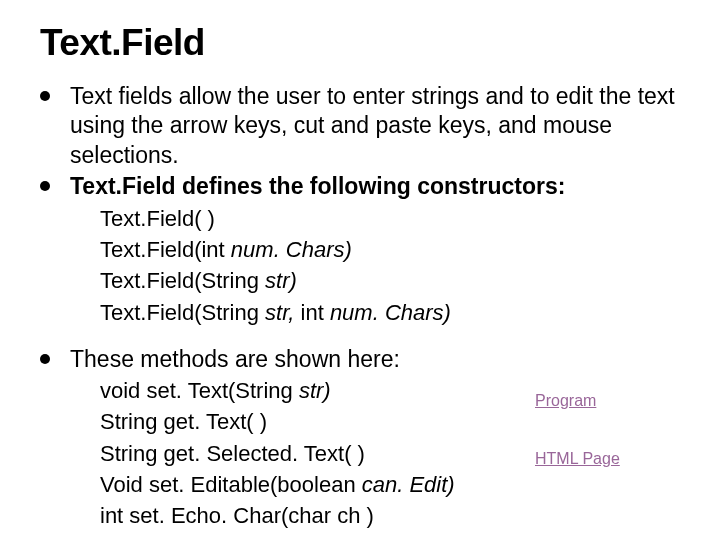 Image resolution: width=720 pixels, height=540 pixels. Describe the element at coordinates (360, 186) in the screenshot. I see `bullet-constructors: Text.Field defines the following constru…` at that location.